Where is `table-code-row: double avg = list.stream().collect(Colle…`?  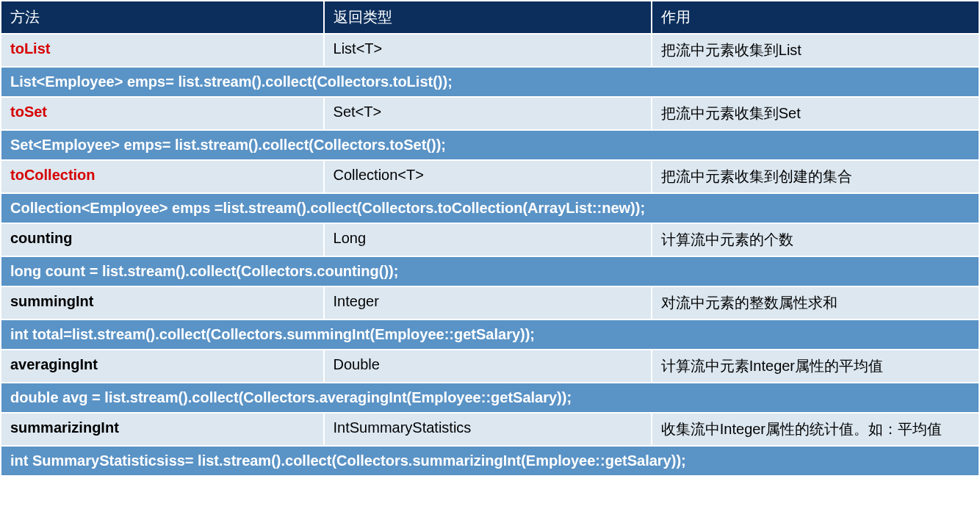 table-code-row: double avg = list.stream().collect(Colle… is located at coordinates (490, 398).